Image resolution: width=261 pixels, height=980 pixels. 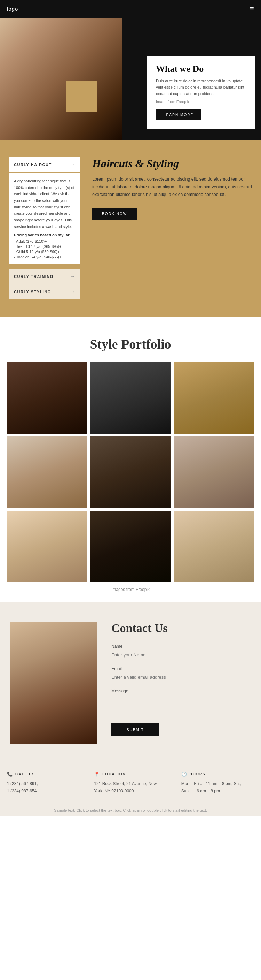 I want to click on portfolio-image-credit: Images from Freepik, so click(x=131, y=590).